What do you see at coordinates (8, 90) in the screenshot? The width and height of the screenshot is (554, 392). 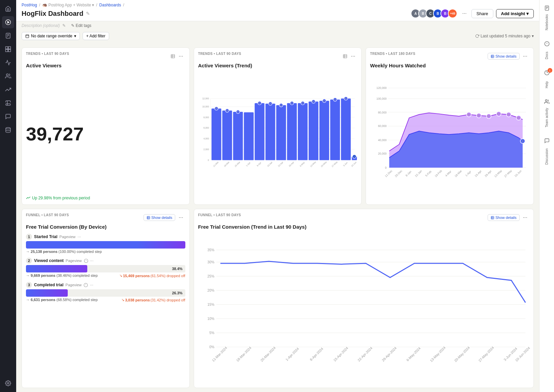 I see `sidebar-feature-flags` at bounding box center [8, 90].